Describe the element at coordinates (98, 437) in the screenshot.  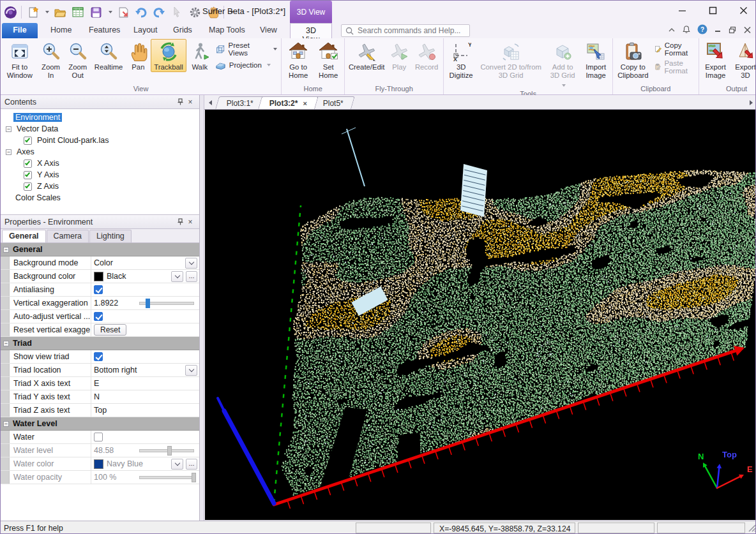
I see `water-checkbox` at that location.